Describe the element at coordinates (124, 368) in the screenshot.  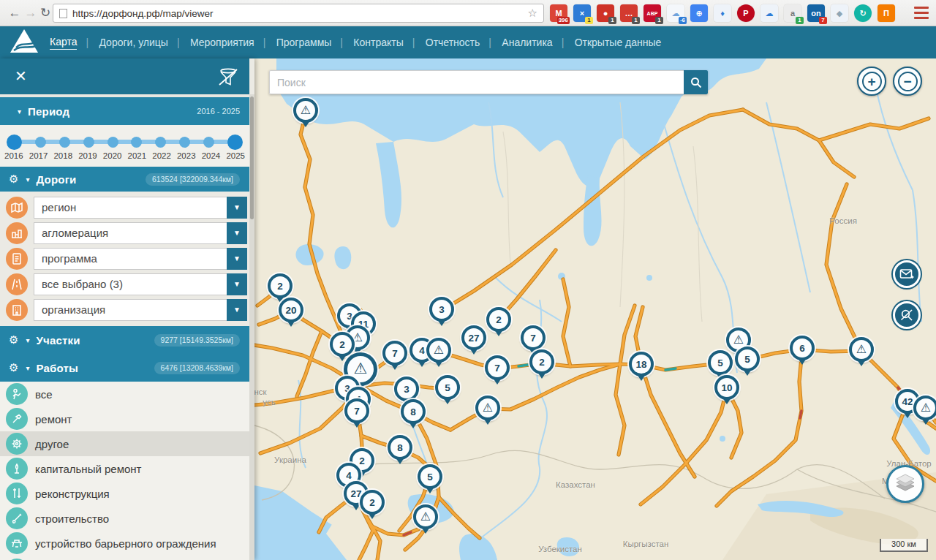
I see `section-works: ⚙ ▾ Работы 6476 [13208.4639км]` at that location.